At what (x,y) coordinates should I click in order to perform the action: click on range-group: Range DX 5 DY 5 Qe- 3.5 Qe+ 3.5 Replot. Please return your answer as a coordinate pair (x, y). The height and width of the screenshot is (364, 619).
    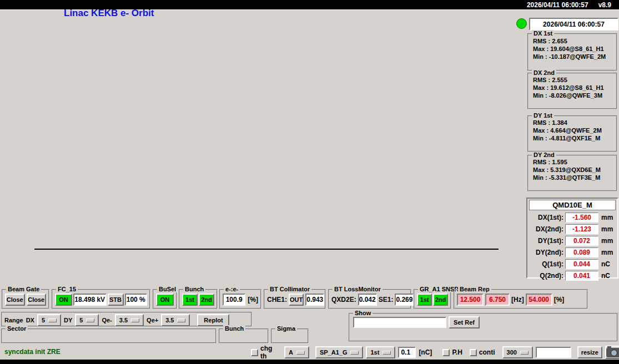
    Looking at the image, I should click on (127, 320).